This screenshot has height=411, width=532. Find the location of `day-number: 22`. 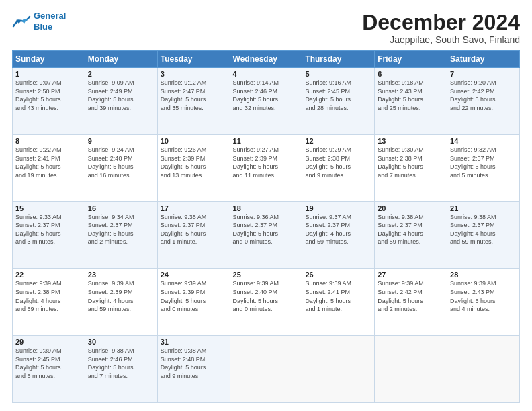

day-number: 22 is located at coordinates (48, 275).